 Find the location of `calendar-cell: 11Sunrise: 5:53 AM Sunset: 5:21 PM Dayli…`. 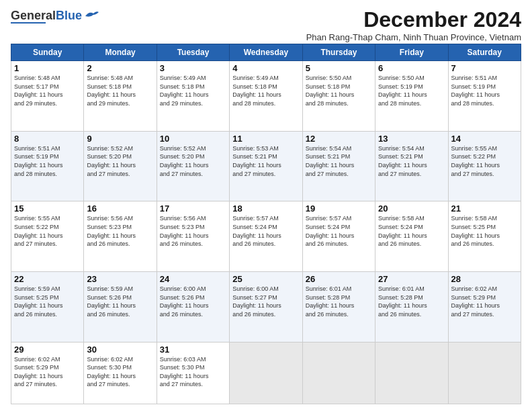

calendar-cell: 11Sunrise: 5:53 AM Sunset: 5:21 PM Dayli… is located at coordinates (266, 167).